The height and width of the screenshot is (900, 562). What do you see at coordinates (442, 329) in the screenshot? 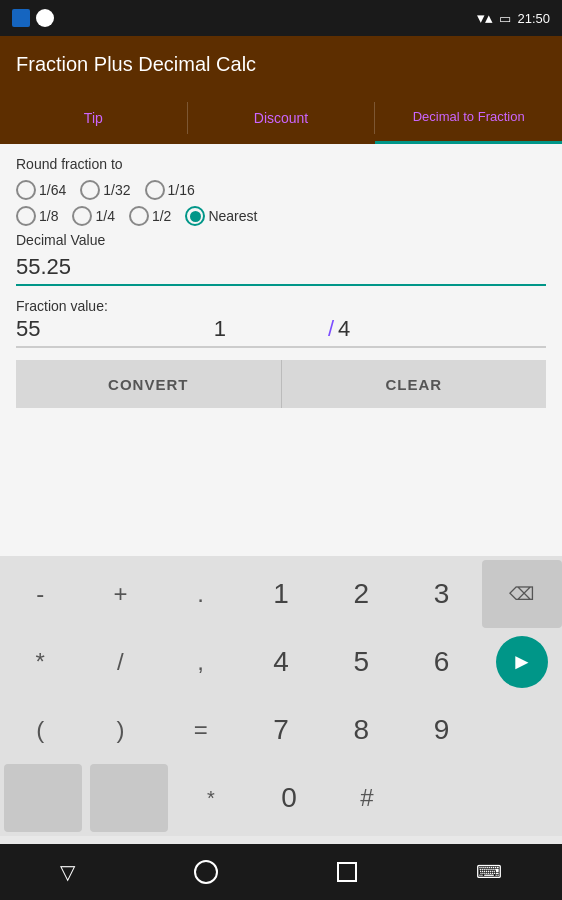
I see `fraction-denominator: 4` at bounding box center [442, 329].